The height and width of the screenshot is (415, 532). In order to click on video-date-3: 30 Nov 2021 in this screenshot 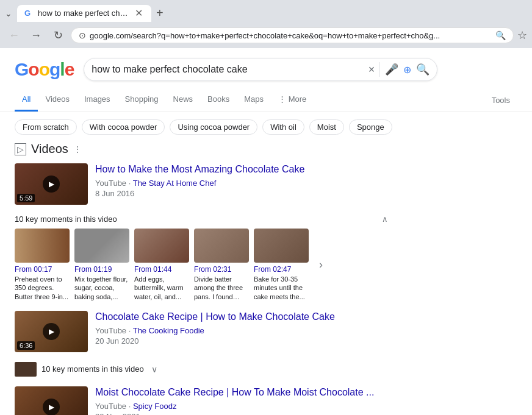, I will do `click(242, 413)`.